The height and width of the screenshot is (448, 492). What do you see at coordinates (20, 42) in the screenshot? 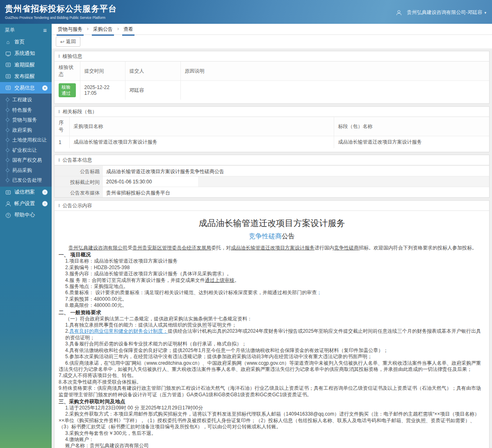
I see `sidebar-item-label: 首页` at bounding box center [20, 42].